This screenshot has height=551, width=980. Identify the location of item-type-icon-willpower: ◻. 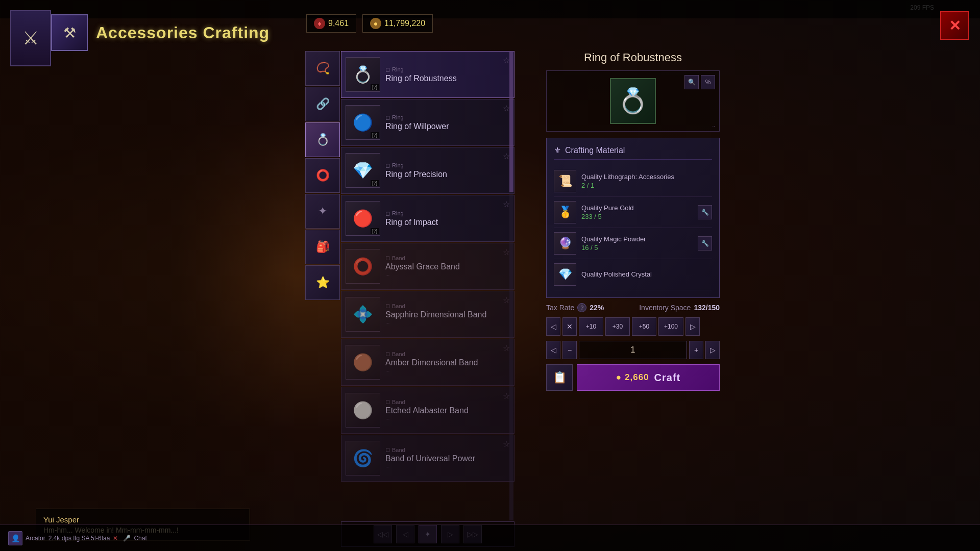
(388, 117).